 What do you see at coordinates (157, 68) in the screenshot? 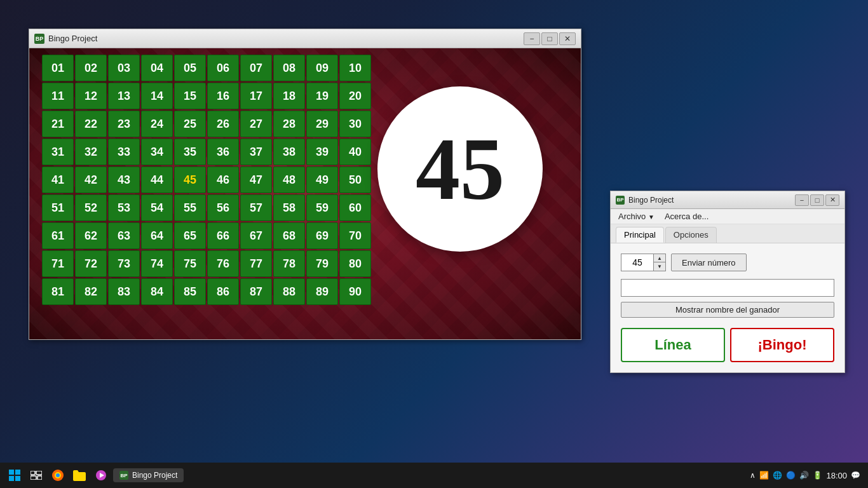
I see `number-cell-04: 04` at bounding box center [157, 68].